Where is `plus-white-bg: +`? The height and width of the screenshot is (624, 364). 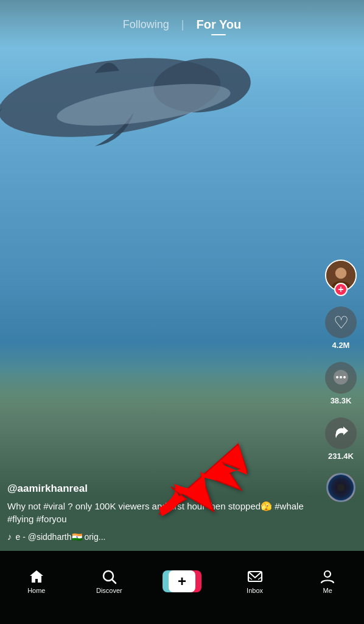 plus-white-bg: + is located at coordinates (182, 581).